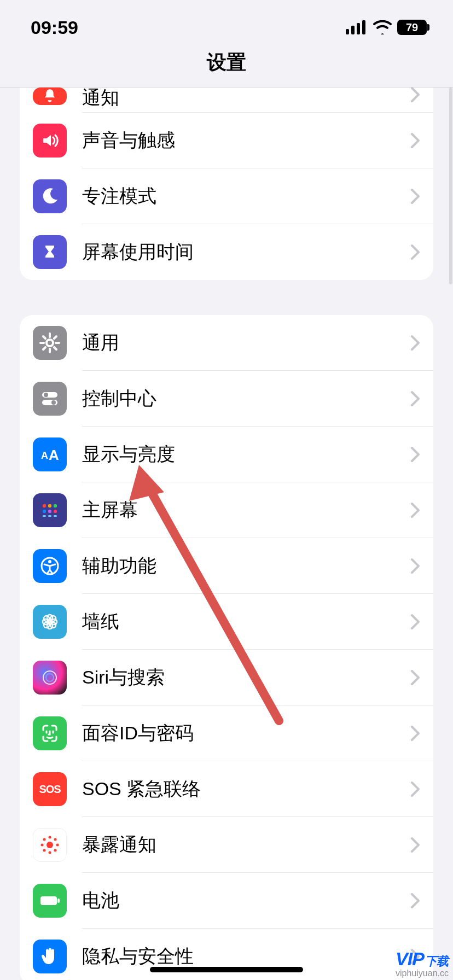 The width and height of the screenshot is (453, 980). I want to click on switches-icon, so click(50, 399).